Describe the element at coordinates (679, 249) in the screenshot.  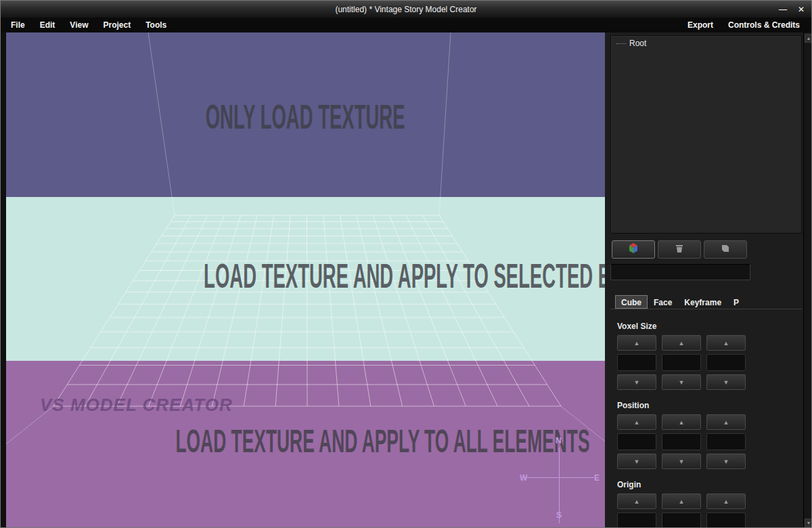
I see `delete-element-button` at that location.